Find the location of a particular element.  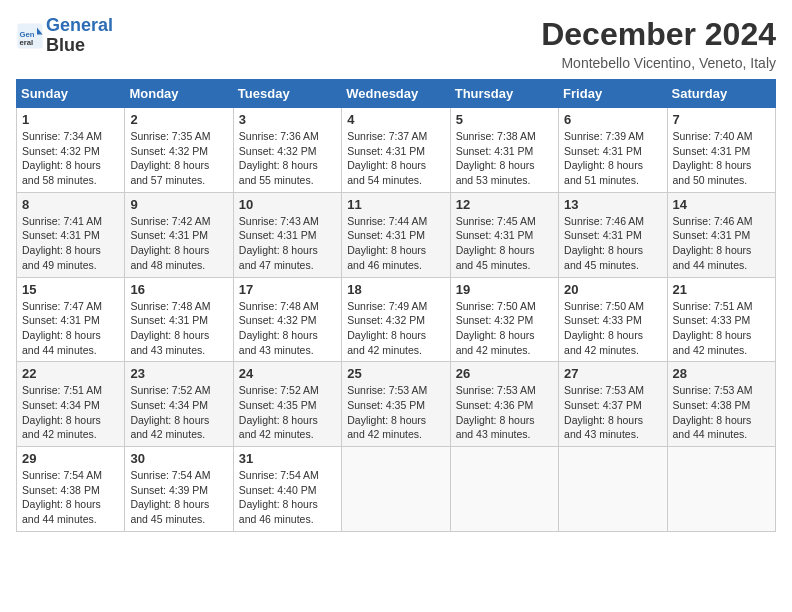

calendar-day-cell: 11 Sunrise: 7:44 AMSunset: 4:31 PMDaylig… is located at coordinates (396, 234).